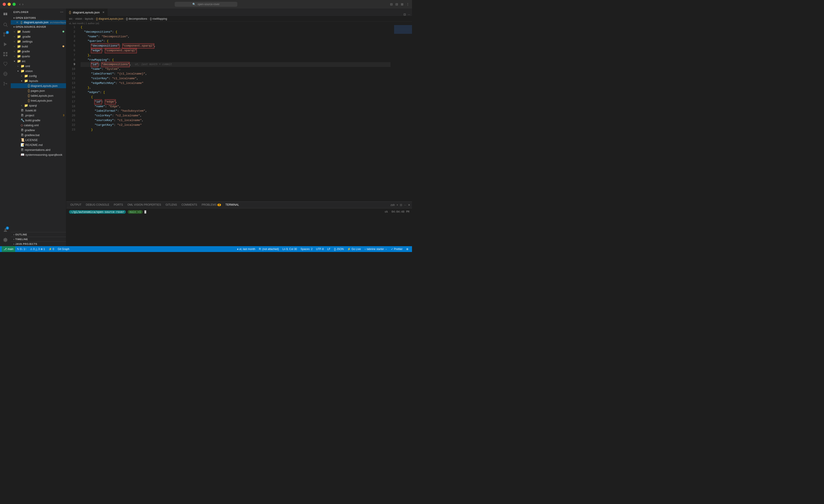 This screenshot has width=824, height=504. Describe the element at coordinates (397, 249) in the screenshot. I see `status-prettier: ✓ Prettier` at that location.